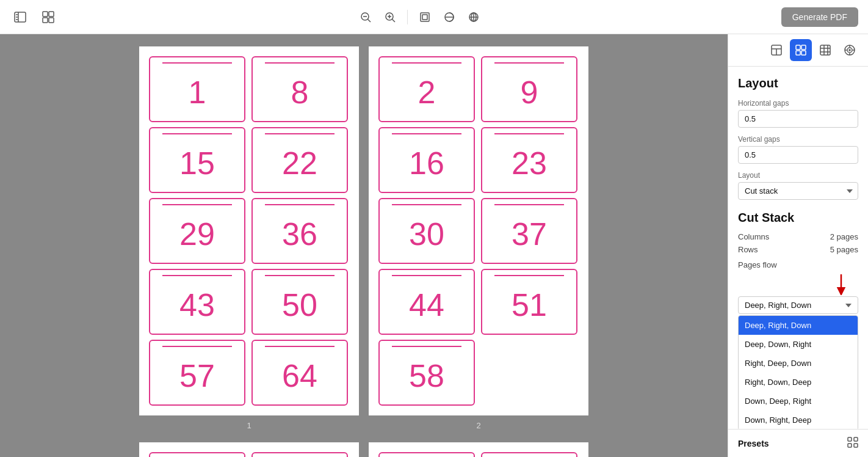 The width and height of the screenshot is (868, 457). What do you see at coordinates (844, 237) in the screenshot?
I see `cut-stack-columns-value: 2 pages` at bounding box center [844, 237].